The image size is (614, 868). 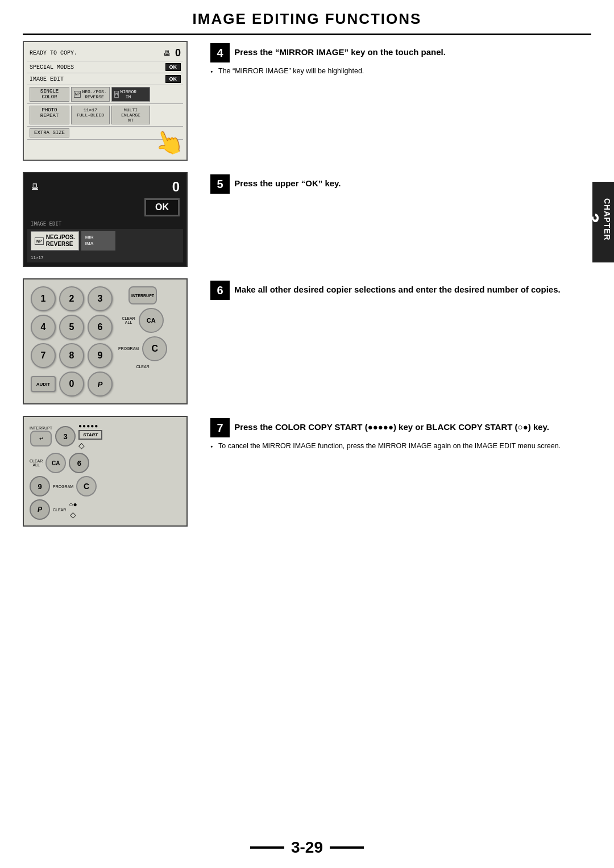 I want to click on keypad-row3: 7 8 9, so click(x=72, y=356).